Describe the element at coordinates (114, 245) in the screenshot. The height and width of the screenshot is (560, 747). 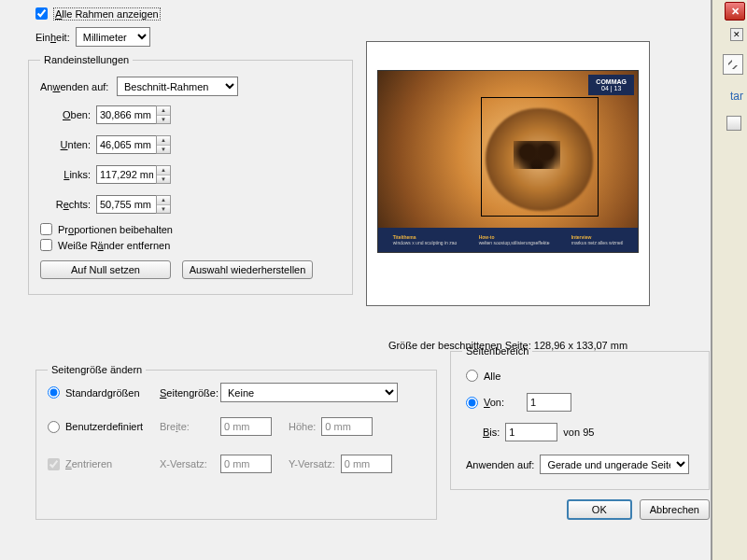
I see `remove-white-label: Weiße Ränder entfernen` at that location.